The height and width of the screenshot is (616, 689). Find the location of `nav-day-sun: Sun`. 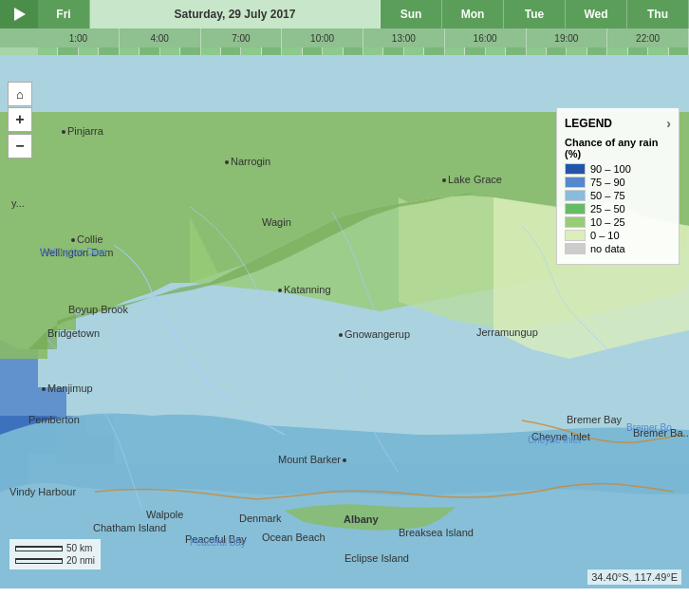

nav-day-sun: Sun is located at coordinates (412, 14).